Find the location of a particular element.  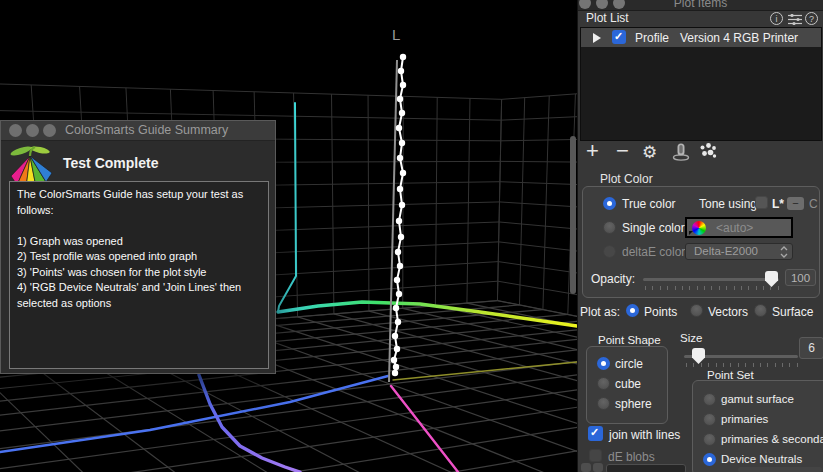

true-color-label: True color is located at coordinates (649, 204).